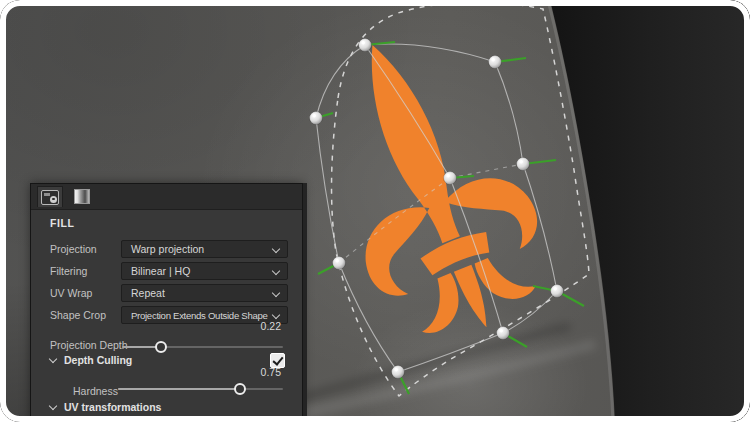 The image size is (750, 422). I want to click on depth-culling-section-header: Depth Culling, so click(91, 360).